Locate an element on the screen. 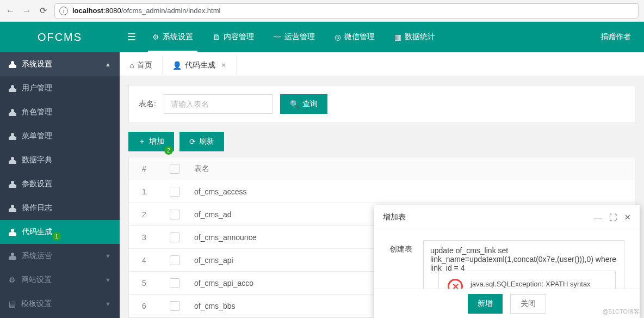 This screenshot has height=318, width=644. sidebar-item-sysops: 系统运营▼ is located at coordinates (60, 256).